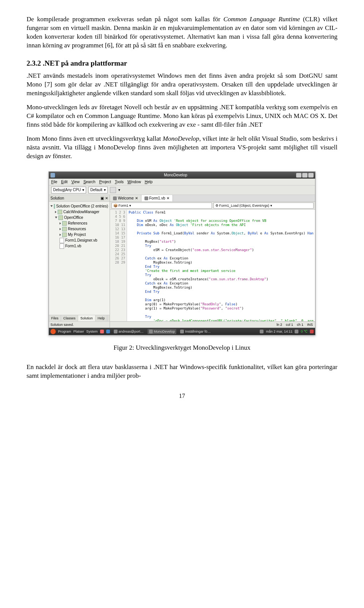  What do you see at coordinates (87, 318) in the screenshot?
I see `side-tab-solution: Solution` at bounding box center [87, 318].